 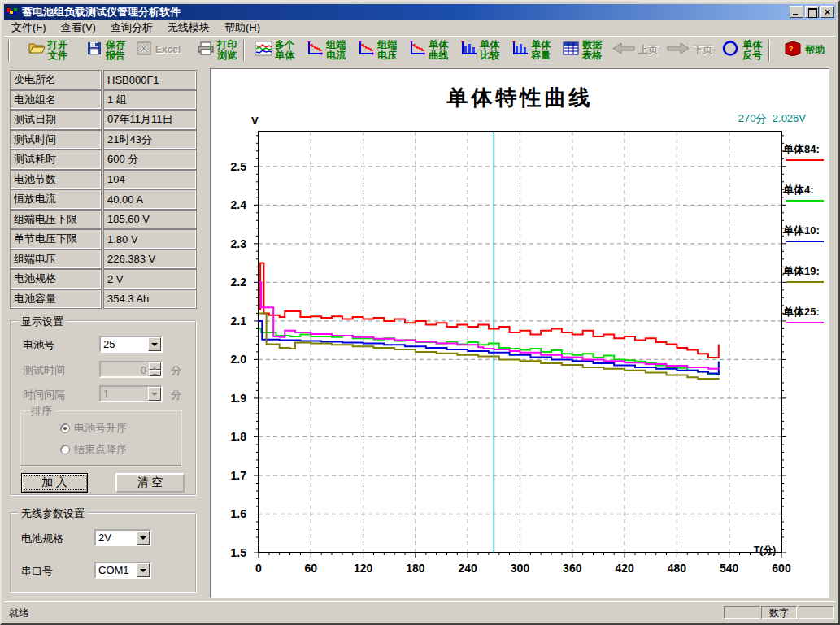 I want to click on save-report-button: 保存报告, so click(x=106, y=50).